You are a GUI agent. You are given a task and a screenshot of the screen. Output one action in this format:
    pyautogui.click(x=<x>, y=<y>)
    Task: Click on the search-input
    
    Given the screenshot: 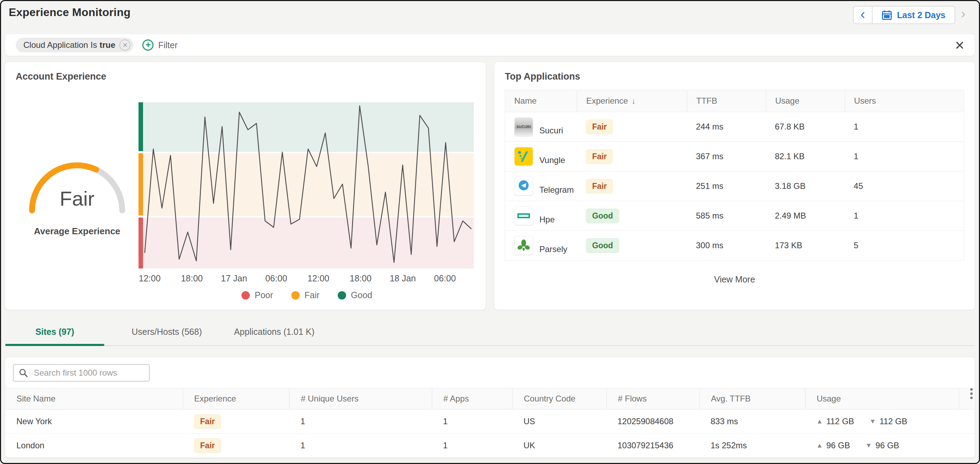 What is the action you would take?
    pyautogui.click(x=81, y=373)
    